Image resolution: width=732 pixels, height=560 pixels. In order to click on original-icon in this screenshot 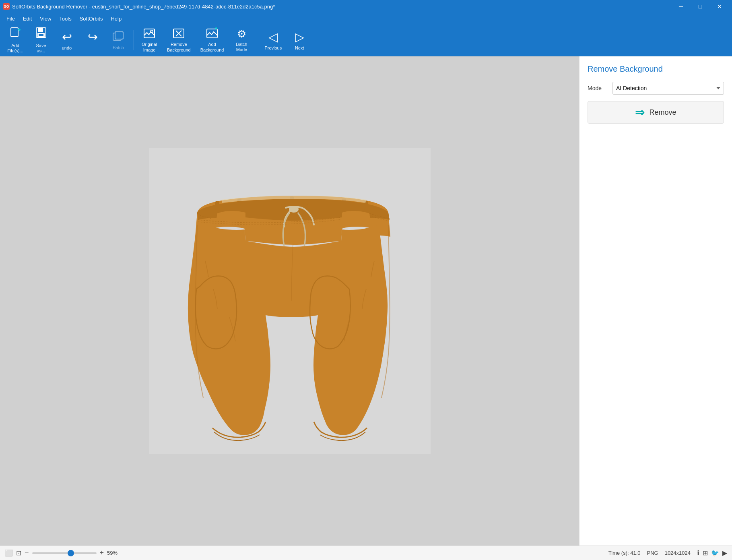, I will do `click(149, 34)`.